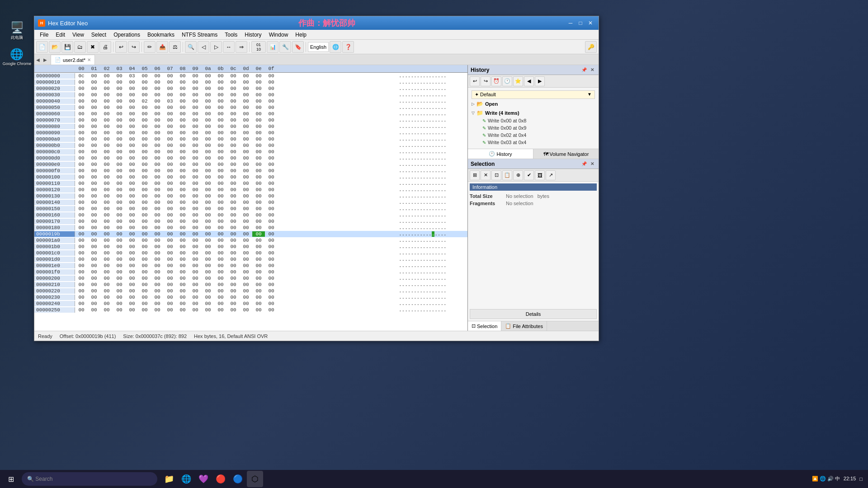  Describe the element at coordinates (231, 35) in the screenshot. I see `menu-tools: Tools` at that location.